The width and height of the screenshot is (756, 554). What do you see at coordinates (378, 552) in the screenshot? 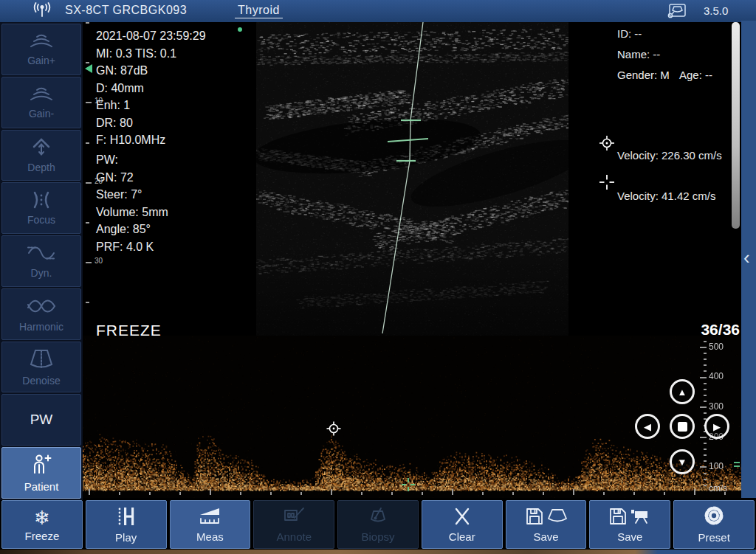
I see `playback-progress-bar` at bounding box center [378, 552].